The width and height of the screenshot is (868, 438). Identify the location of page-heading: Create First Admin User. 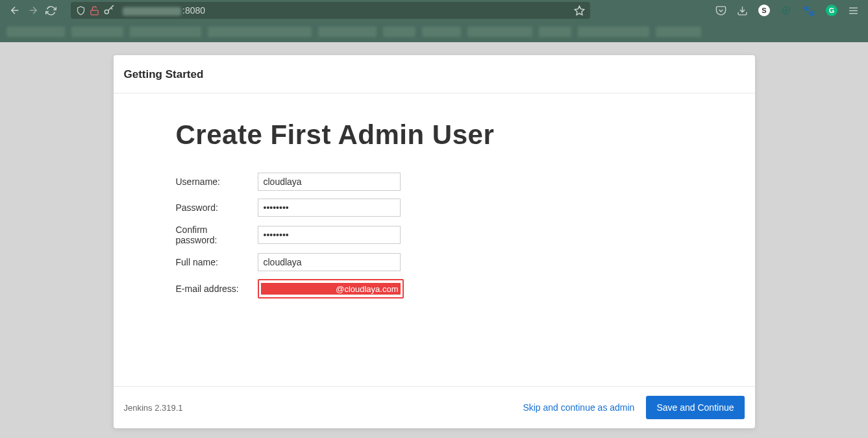
(434, 135).